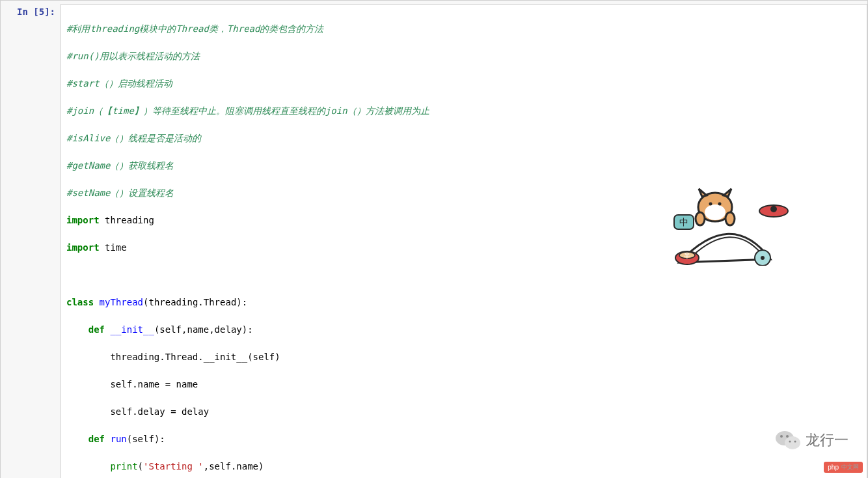 The width and height of the screenshot is (868, 478). What do you see at coordinates (464, 83) in the screenshot?
I see `comment-line: #start（）启动线程活动` at bounding box center [464, 83].